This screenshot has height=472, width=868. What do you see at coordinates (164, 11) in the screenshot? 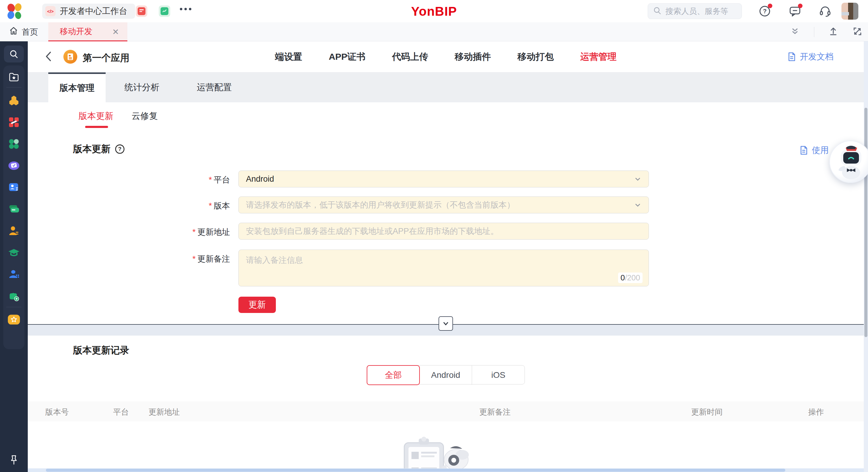
I see `green-chart-icon` at bounding box center [164, 11].